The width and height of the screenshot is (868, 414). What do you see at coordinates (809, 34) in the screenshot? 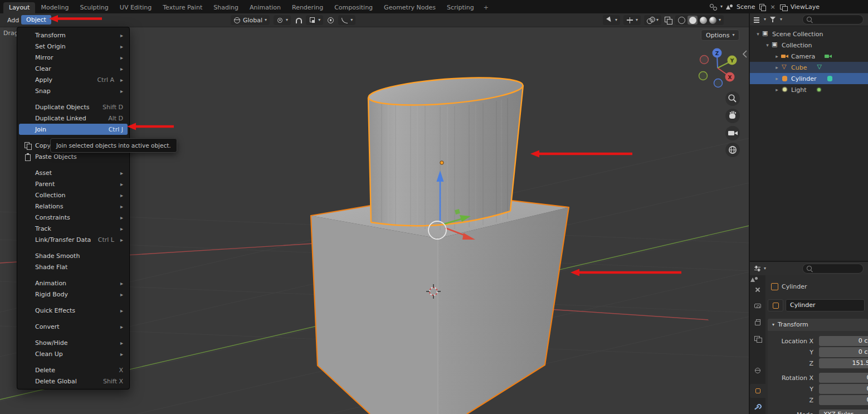
I see `outliner-row: ▾ Scene Collection` at bounding box center [809, 34].